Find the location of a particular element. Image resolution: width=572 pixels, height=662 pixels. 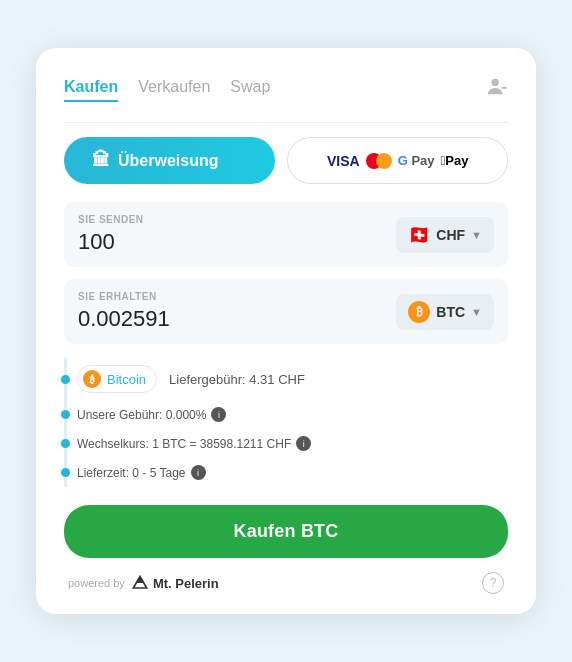

fee-item: Unsere Gebühr: 0.000% i is located at coordinates (288, 414).